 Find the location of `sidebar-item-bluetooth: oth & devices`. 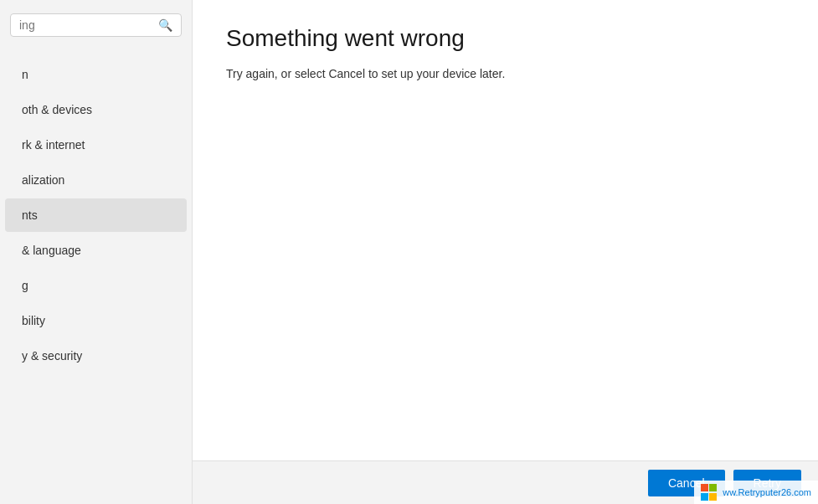

sidebar-item-bluetooth: oth & devices is located at coordinates (95, 110).